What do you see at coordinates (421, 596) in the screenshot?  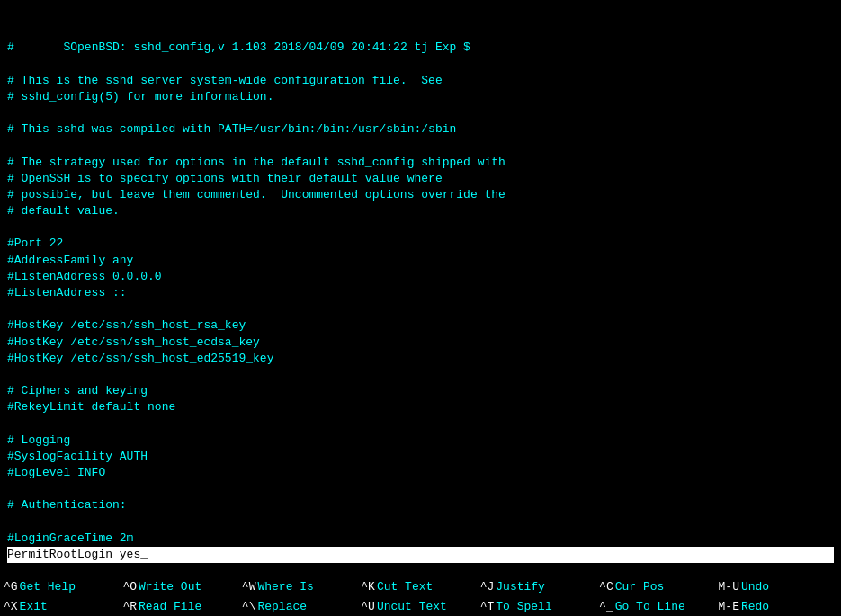 I see `shortcut-bar: ^G Get Help^O Write Out^W Where Is^K Cut…` at bounding box center [421, 596].